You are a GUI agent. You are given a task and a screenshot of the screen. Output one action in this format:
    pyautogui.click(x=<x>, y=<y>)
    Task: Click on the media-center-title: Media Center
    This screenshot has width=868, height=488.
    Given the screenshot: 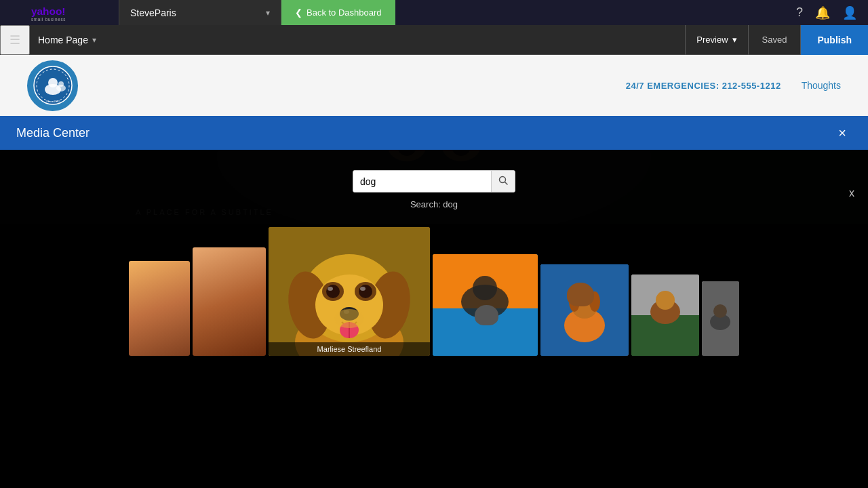 What is the action you would take?
    pyautogui.click(x=53, y=133)
    